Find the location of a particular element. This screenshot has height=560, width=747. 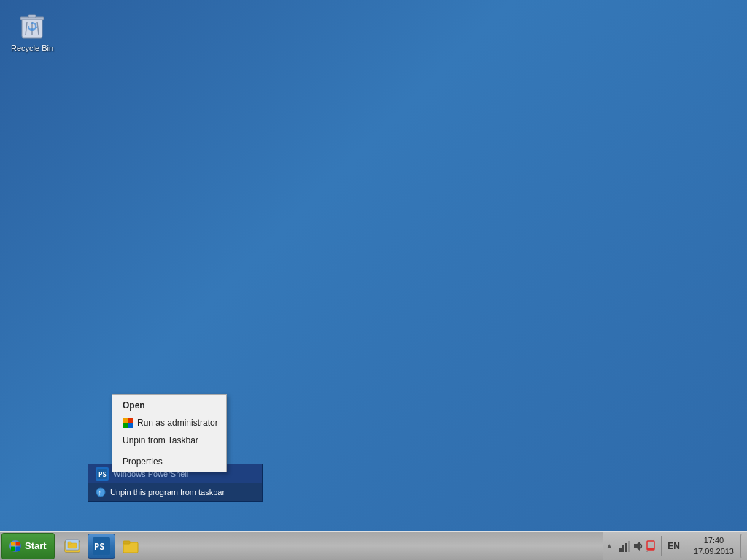

context-menu-unpin: Unpin from Taskbar is located at coordinates (169, 440).